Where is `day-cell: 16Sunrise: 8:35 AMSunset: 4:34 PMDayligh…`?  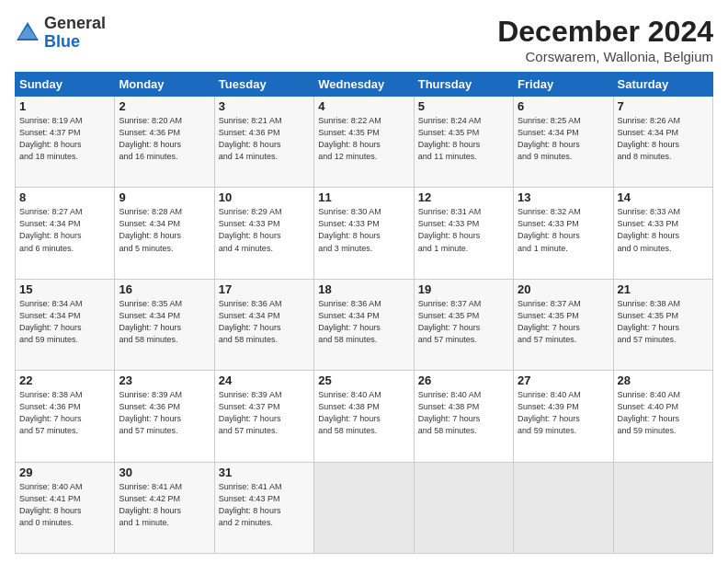
day-cell: 16Sunrise: 8:35 AMSunset: 4:34 PMDayligh… is located at coordinates (165, 324).